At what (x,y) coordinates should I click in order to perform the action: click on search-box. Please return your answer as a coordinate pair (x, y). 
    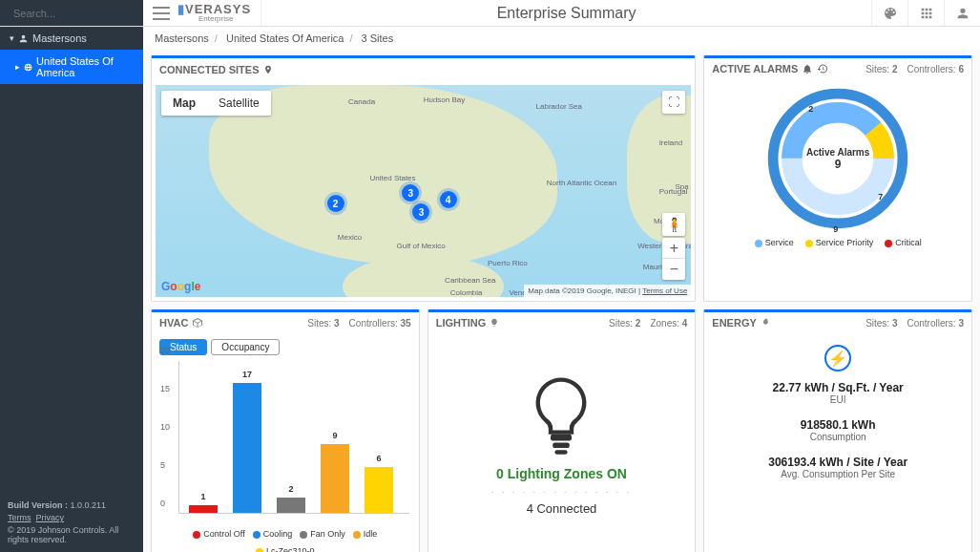
    Looking at the image, I should click on (72, 13).